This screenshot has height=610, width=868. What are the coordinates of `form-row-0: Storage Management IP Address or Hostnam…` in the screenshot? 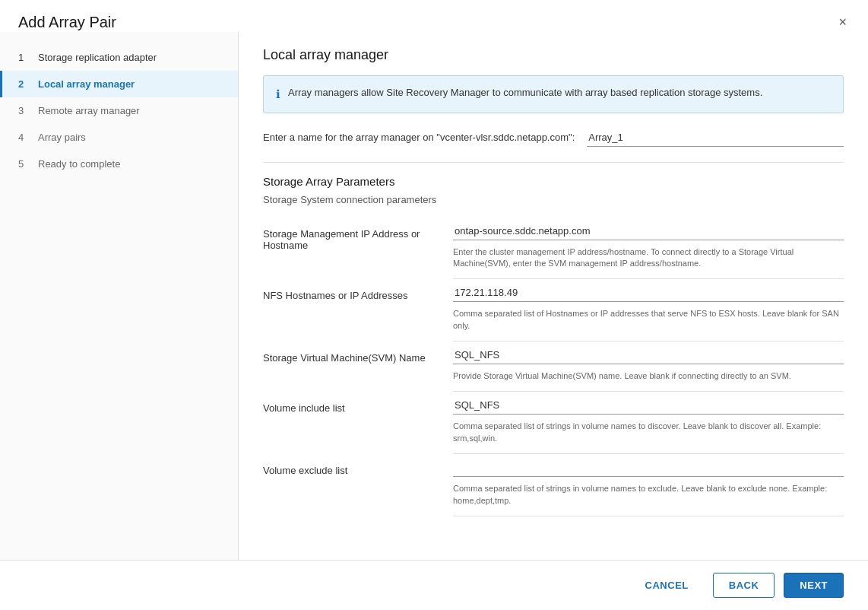 It's located at (553, 250).